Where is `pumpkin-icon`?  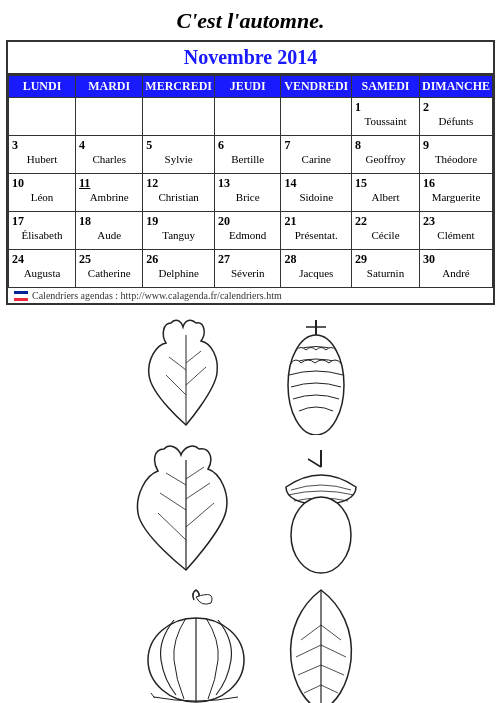 pumpkin-icon is located at coordinates (196, 644).